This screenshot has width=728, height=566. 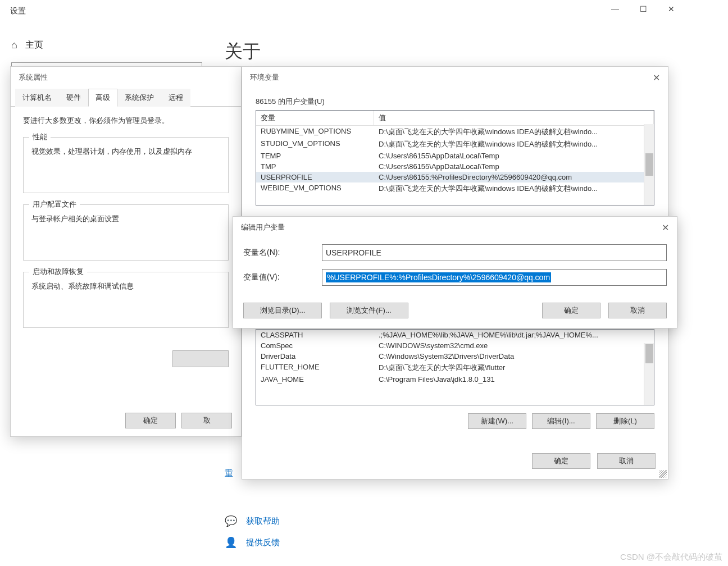 What do you see at coordinates (671, 9) in the screenshot?
I see `close-button: ✕` at bounding box center [671, 9].